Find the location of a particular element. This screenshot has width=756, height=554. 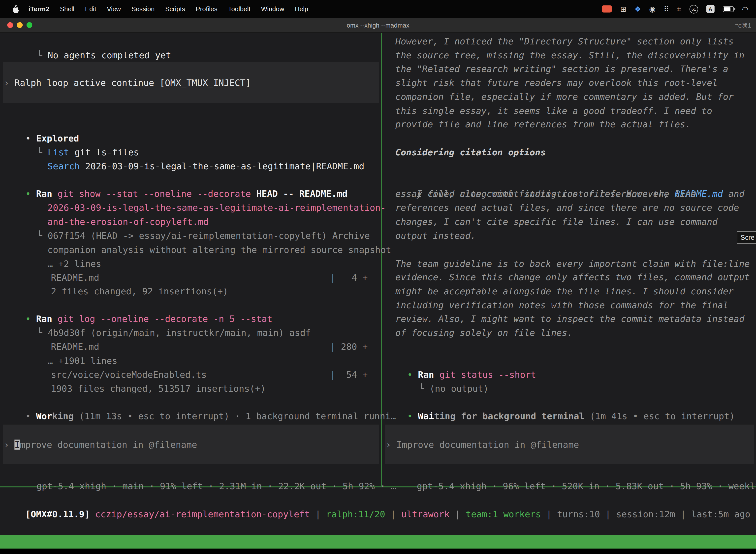

menu-view: View is located at coordinates (114, 9).